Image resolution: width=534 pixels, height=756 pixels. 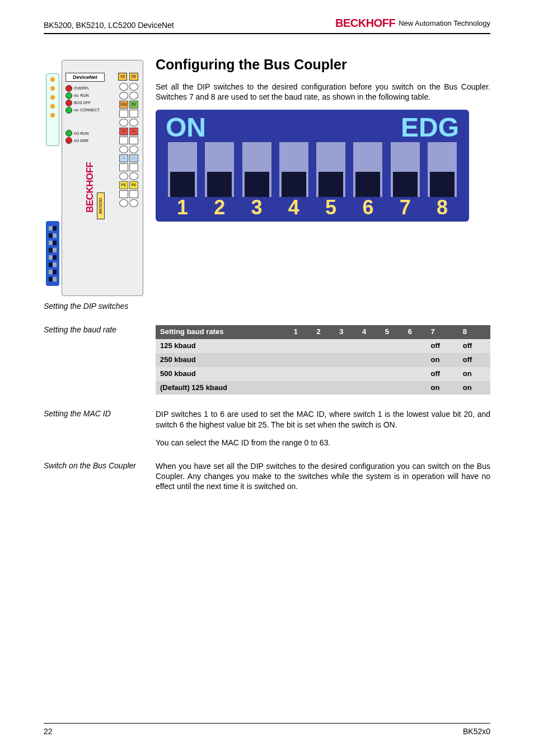 What do you see at coordinates (101, 206) in the screenshot?
I see `model-code-tag: BK5200` at bounding box center [101, 206].